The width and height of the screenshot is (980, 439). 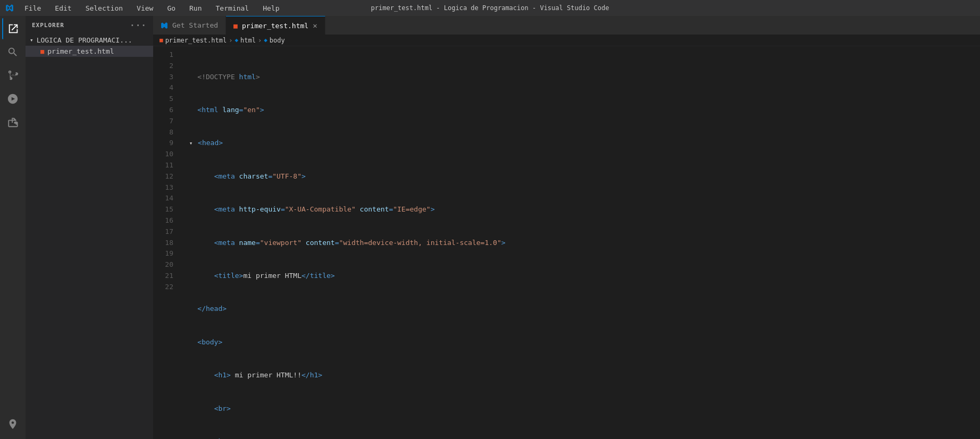 I want to click on window-title: primer_test.html - Logica de Programacio…, so click(x=490, y=8).